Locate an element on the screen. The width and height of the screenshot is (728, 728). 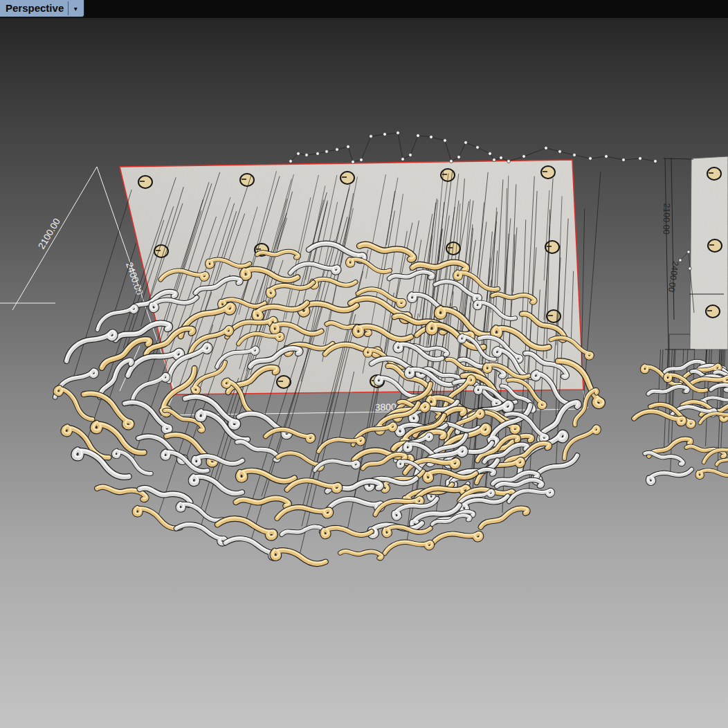
control-point-polyline is located at coordinates (473, 148).